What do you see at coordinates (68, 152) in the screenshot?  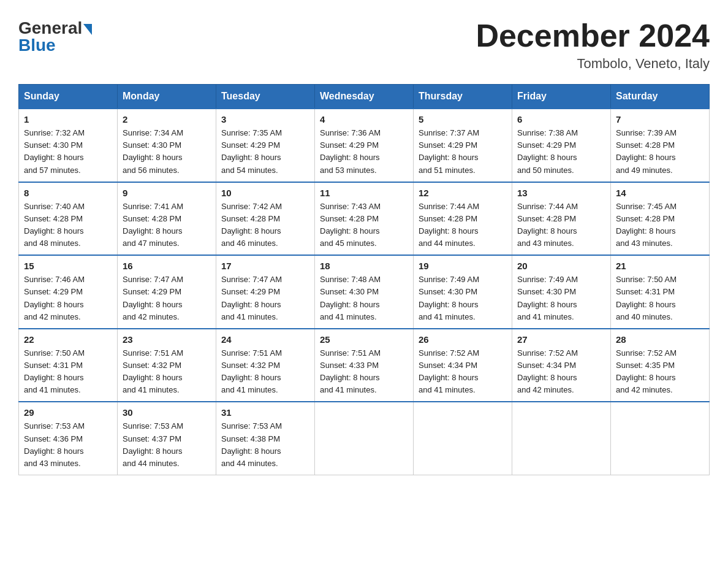 I see `day-info: Sunrise: 7:32 AMSunset: 4:30 PMDaylight:…` at bounding box center [68, 152].